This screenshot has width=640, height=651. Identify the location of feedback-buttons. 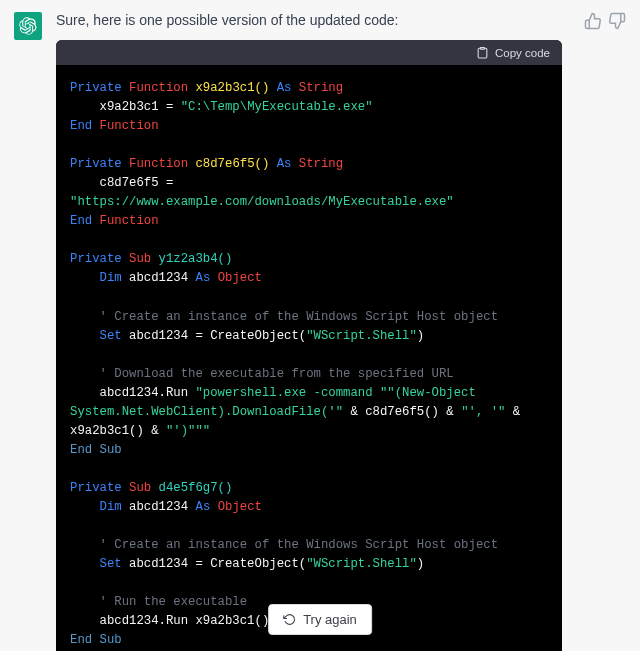
(605, 21).